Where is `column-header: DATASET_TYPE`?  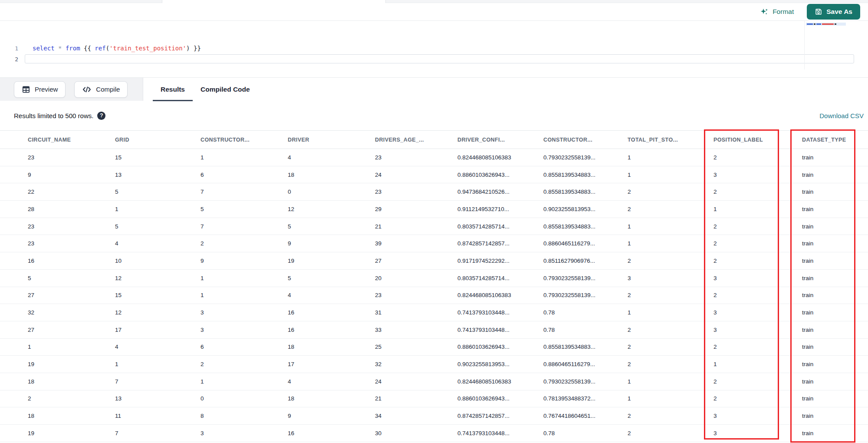
column-header: DATASET_TYPE is located at coordinates (835, 140).